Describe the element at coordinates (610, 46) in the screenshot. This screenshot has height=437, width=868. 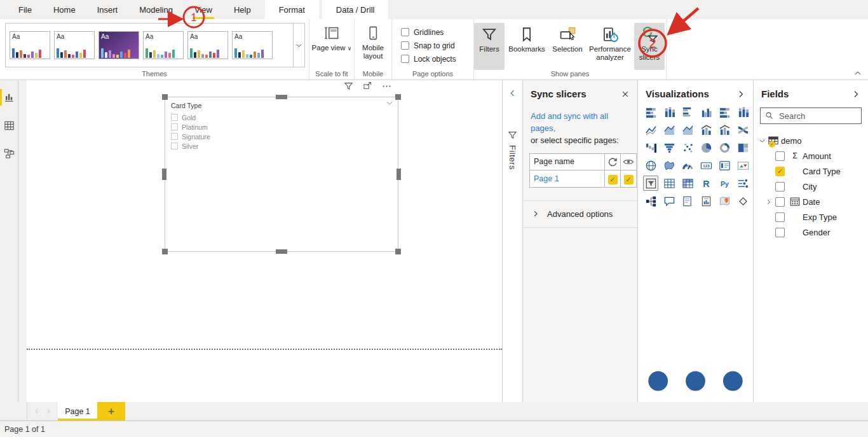
I see `performance-analyzer-button: Performance analyzer` at that location.